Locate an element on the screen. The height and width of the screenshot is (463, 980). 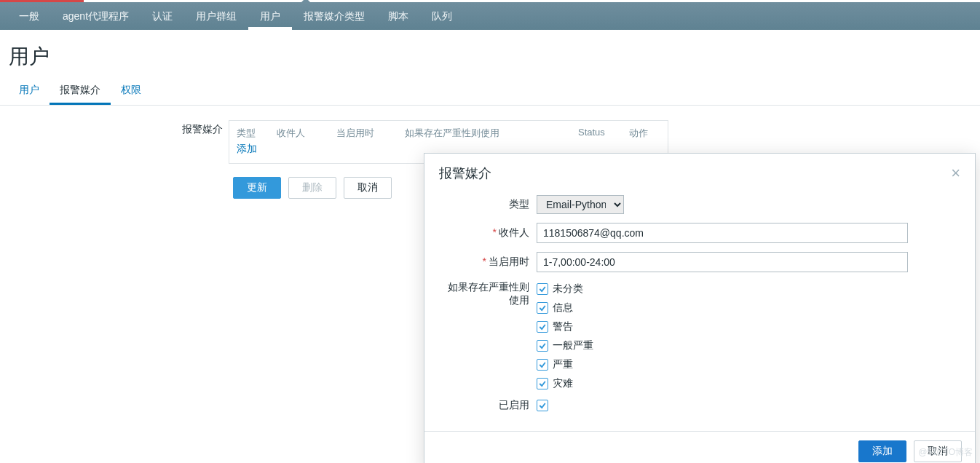
update-button: 更新 is located at coordinates (257, 188).